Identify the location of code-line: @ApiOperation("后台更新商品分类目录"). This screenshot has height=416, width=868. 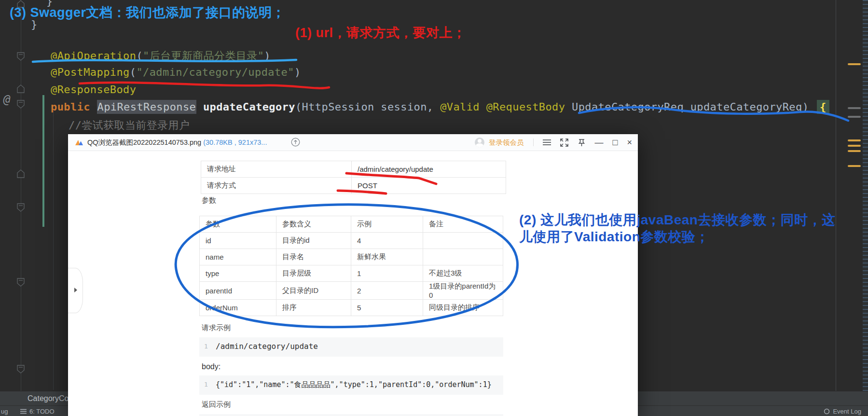
(161, 55).